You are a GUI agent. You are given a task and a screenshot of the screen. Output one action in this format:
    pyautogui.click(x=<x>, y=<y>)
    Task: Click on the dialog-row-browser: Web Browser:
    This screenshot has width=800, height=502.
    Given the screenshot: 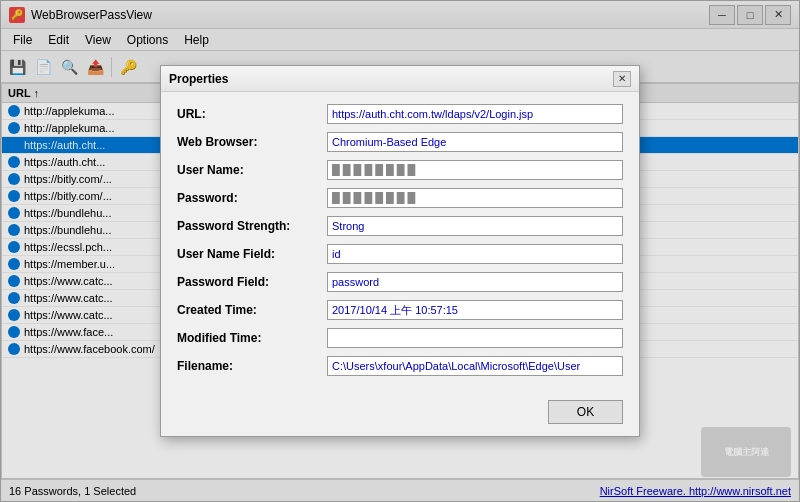 What is the action you would take?
    pyautogui.click(x=400, y=142)
    